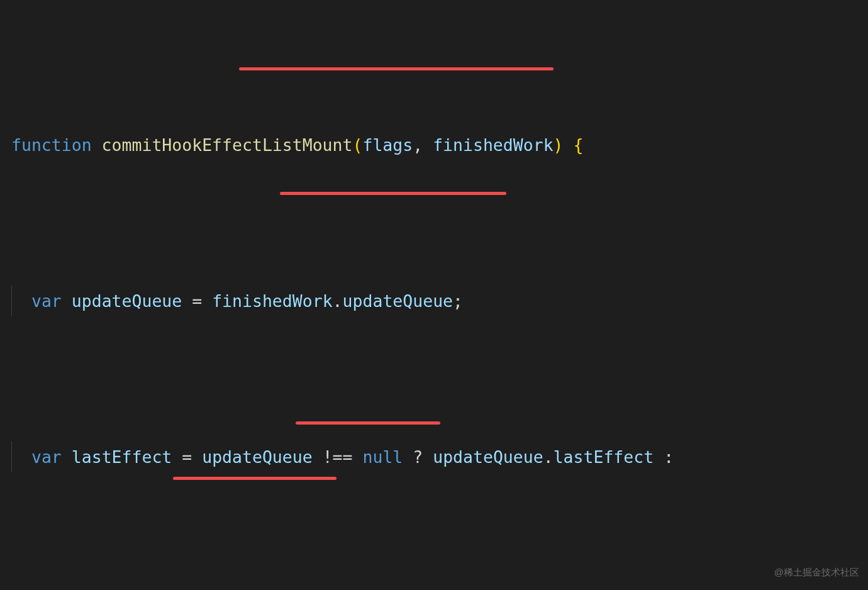  What do you see at coordinates (440, 145) in the screenshot?
I see `code-line: function commitHookEffectListMount(flags…` at bounding box center [440, 145].